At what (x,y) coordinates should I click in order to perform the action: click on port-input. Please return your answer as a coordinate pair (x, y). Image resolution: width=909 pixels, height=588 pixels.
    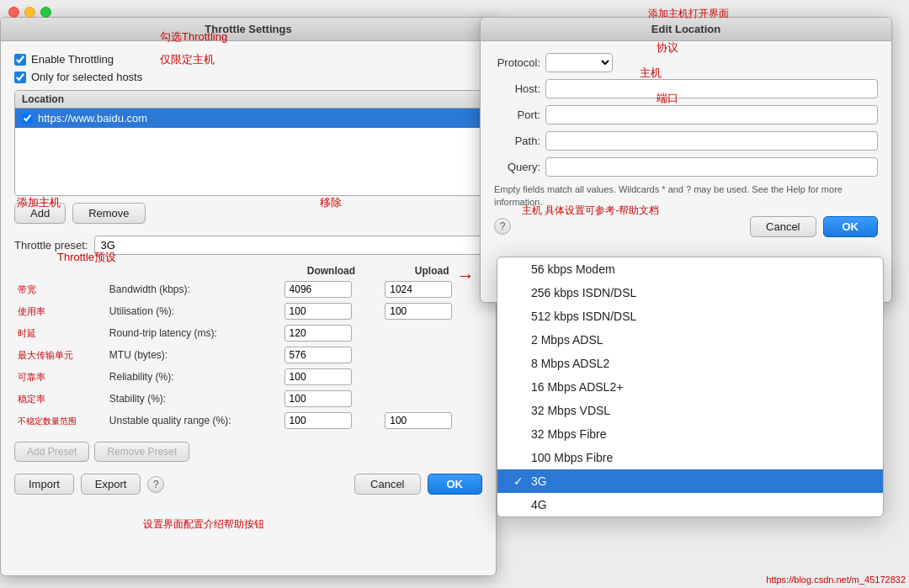
    Looking at the image, I should click on (712, 114).